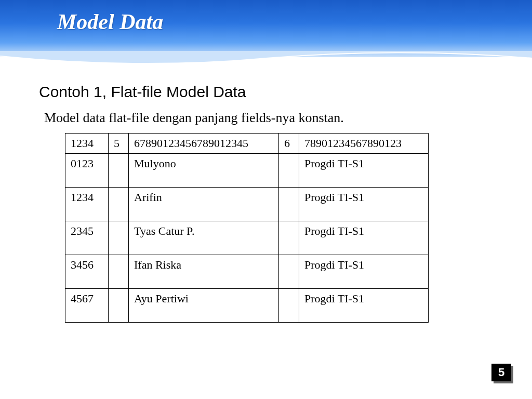 This screenshot has height=399, width=532. I want to click on hdr-col1: 1234, so click(87, 143).